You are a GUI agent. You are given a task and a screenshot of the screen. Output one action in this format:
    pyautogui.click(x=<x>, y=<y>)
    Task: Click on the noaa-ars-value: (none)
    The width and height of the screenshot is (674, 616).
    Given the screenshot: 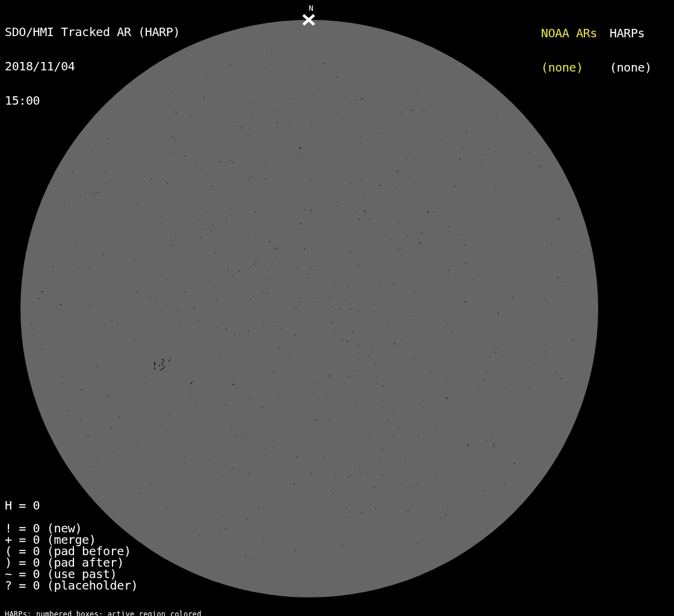 What is the action you would take?
    pyautogui.click(x=569, y=67)
    